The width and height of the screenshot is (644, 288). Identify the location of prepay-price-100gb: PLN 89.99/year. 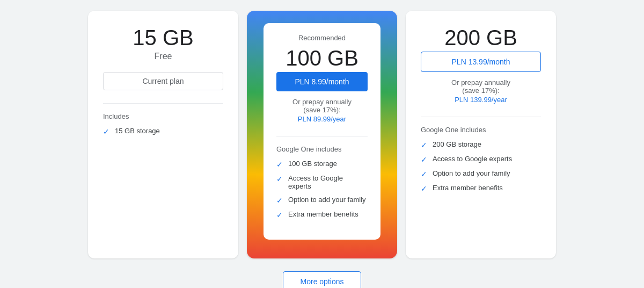
(322, 119).